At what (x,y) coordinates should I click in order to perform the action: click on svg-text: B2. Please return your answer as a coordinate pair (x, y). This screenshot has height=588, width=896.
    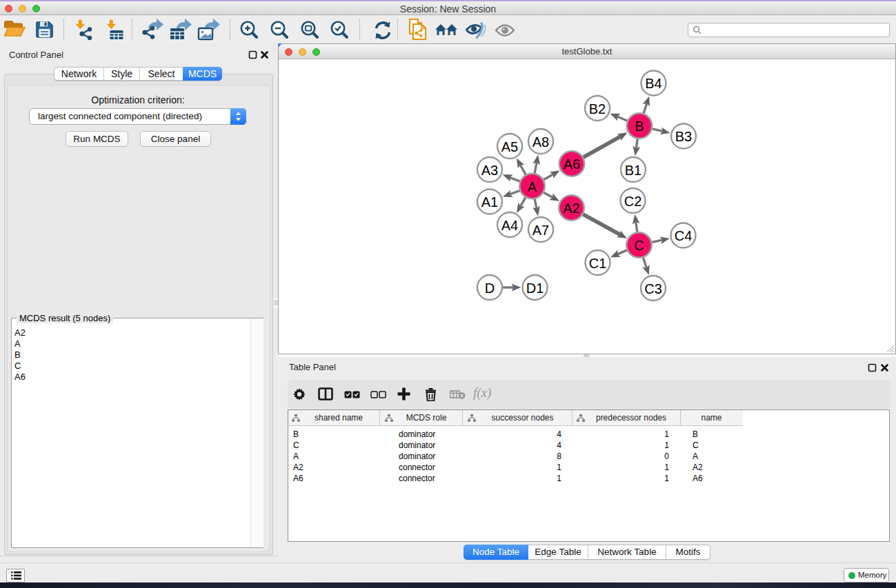
    Looking at the image, I should click on (597, 109).